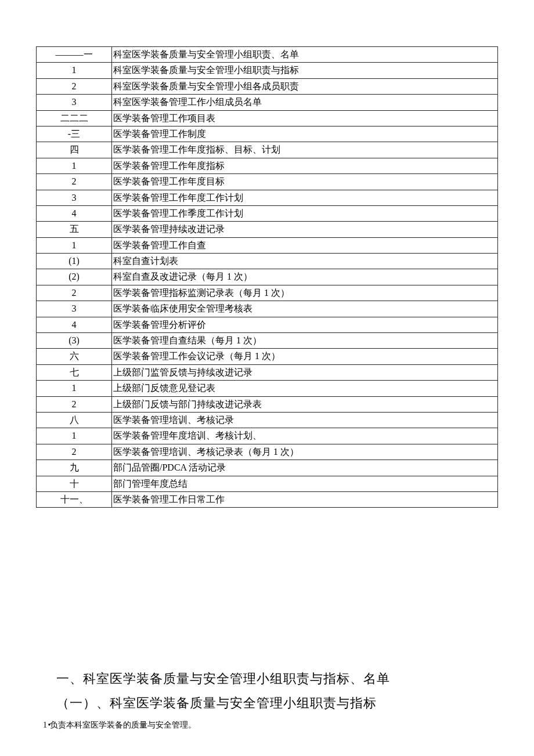  I want to click on toc-num: 六, so click(74, 356).